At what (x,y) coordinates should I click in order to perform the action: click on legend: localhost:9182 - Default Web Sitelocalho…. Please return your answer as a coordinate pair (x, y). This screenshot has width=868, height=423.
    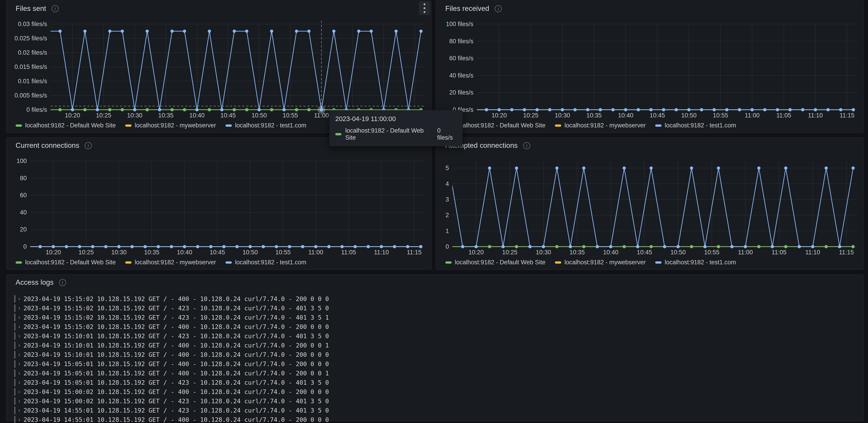
    Looking at the image, I should click on (652, 125).